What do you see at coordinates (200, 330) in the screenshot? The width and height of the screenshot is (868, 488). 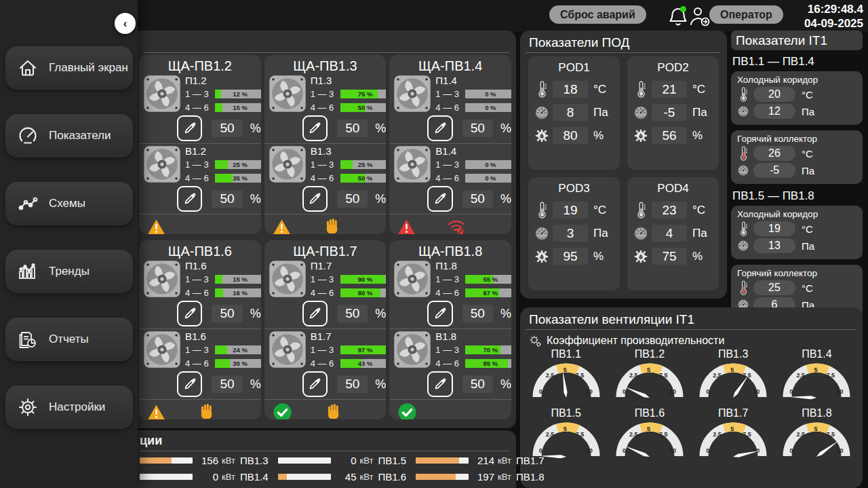 I see `fan-unit-card: ЩА-ПВ1.6 П1.6 1 — 3 15 % 4 — 6 16 %` at bounding box center [200, 330].